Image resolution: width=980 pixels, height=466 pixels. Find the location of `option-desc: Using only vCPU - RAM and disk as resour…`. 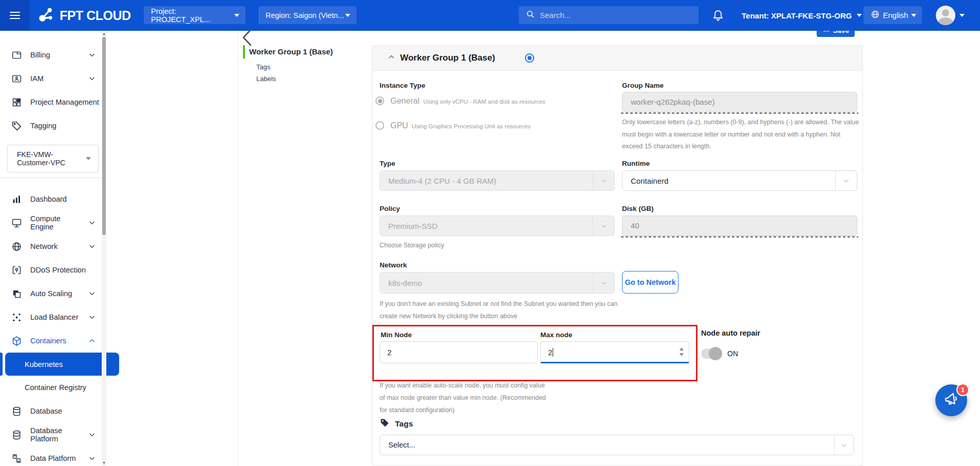

option-desc: Using only vCPU - RAM and disk as resour… is located at coordinates (484, 102).